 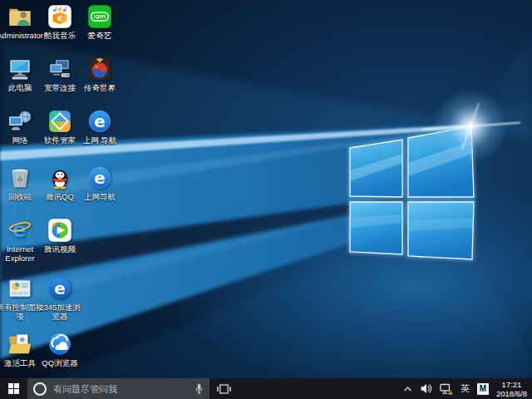 I want to click on clock-time: 17:21, so click(x=512, y=384).